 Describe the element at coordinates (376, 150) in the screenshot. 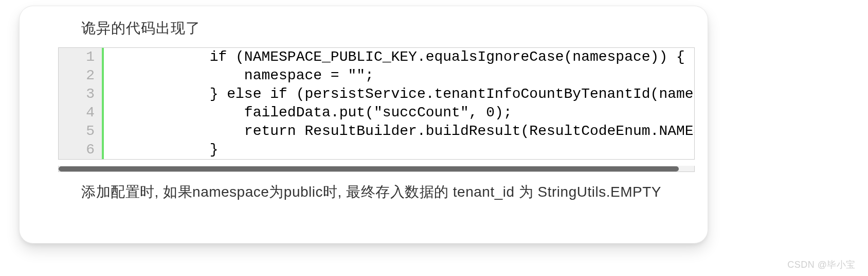

I see `code-row: 6 }` at that location.